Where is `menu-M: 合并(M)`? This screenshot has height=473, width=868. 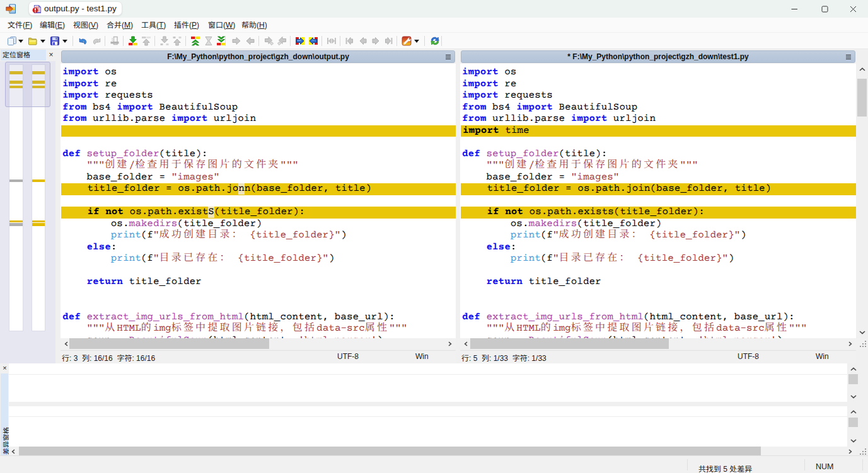
menu-M: 合并(M) is located at coordinates (120, 25).